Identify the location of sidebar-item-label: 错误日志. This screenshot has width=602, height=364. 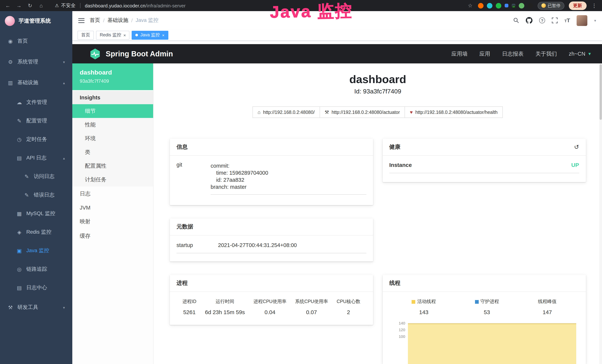
(44, 195).